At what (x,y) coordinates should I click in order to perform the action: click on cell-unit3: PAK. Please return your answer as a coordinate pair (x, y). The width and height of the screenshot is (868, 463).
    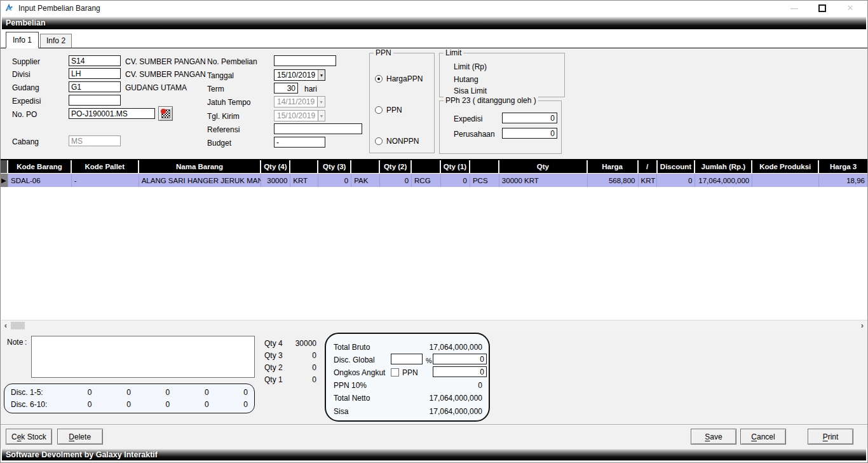
    Looking at the image, I should click on (366, 181).